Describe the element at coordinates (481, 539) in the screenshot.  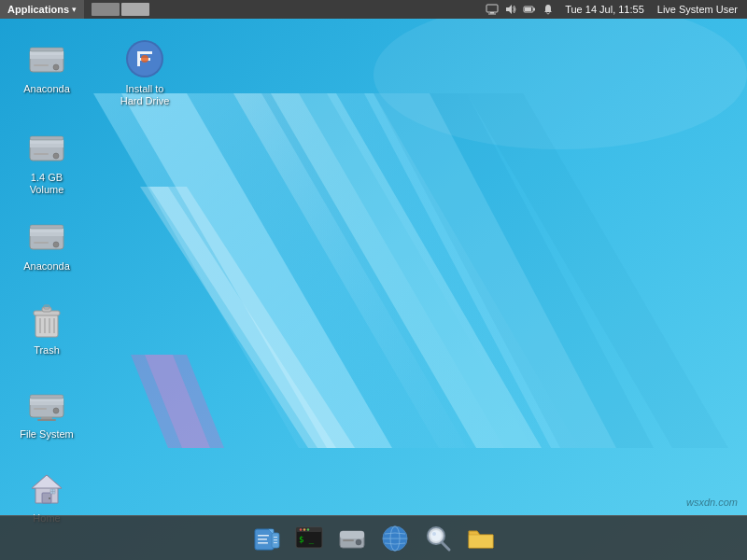
I see `taskbar-folder-button` at that location.